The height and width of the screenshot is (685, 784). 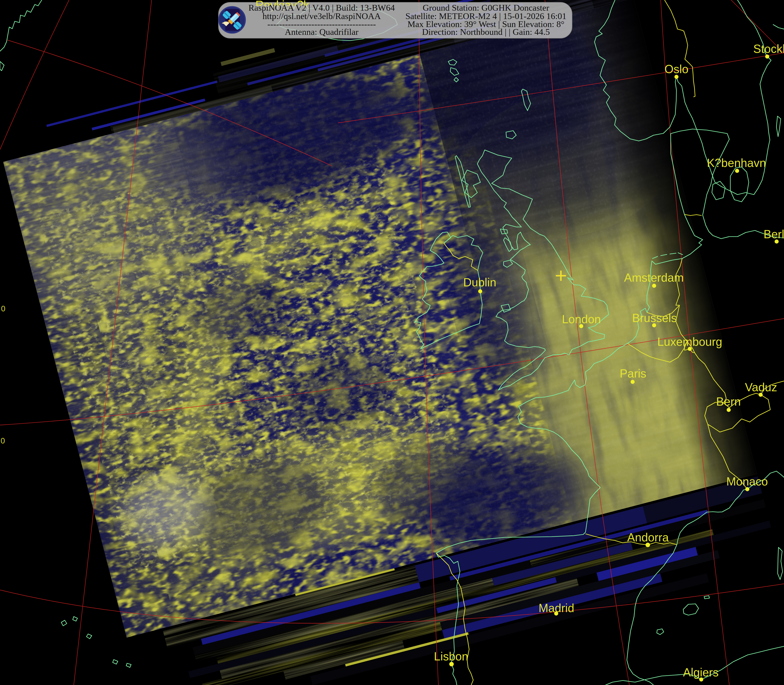 What do you see at coordinates (736, 163) in the screenshot?
I see `svg-text: K?benhavn` at bounding box center [736, 163].